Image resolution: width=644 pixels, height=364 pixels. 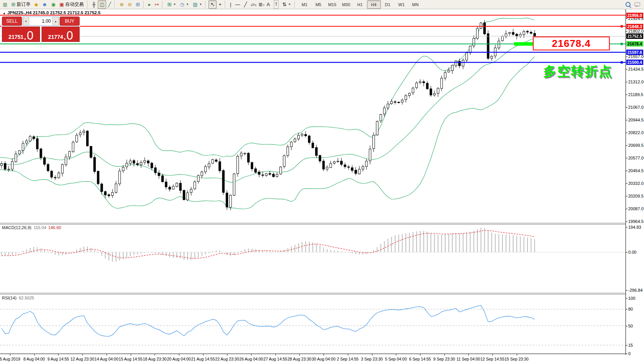 What do you see at coordinates (12, 21) in the screenshot?
I see `sell-button: SELL` at bounding box center [12, 21].